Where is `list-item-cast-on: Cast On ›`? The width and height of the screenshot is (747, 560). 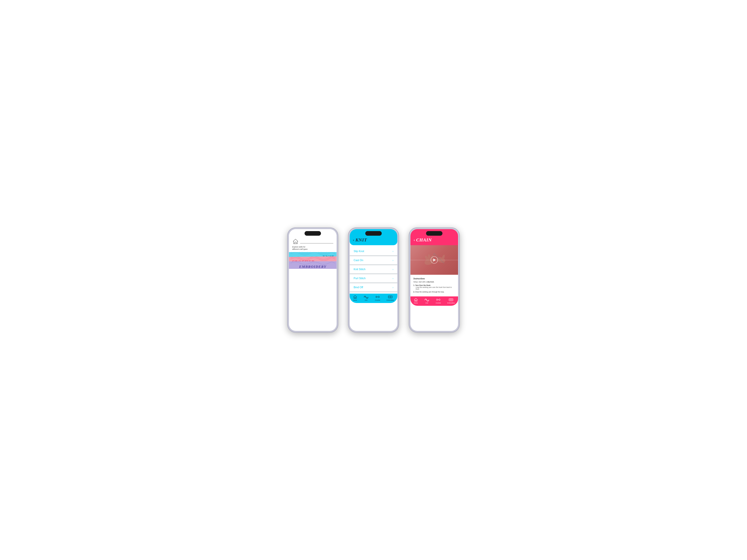 list-item-cast-on: Cast On › is located at coordinates (374, 261).